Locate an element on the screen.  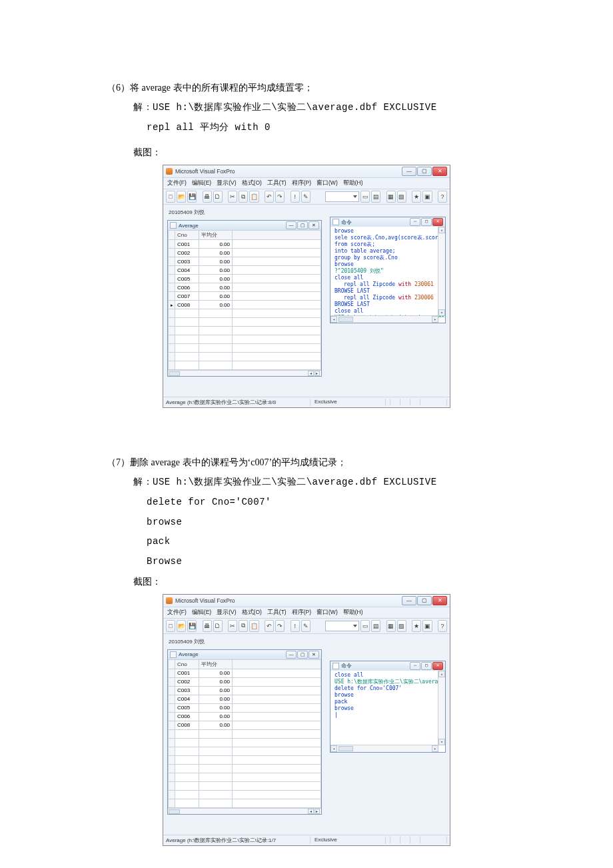
menu-tools: 工具(T) is located at coordinates (277, 183).